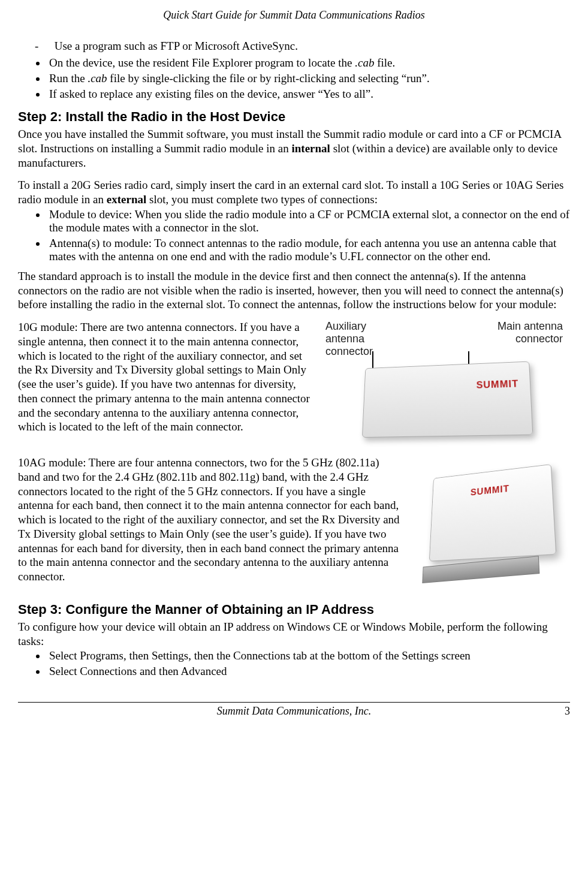 The image size is (588, 895). What do you see at coordinates (269, 78) in the screenshot?
I see `text: file by single-clicking the file or by r…` at bounding box center [269, 78].